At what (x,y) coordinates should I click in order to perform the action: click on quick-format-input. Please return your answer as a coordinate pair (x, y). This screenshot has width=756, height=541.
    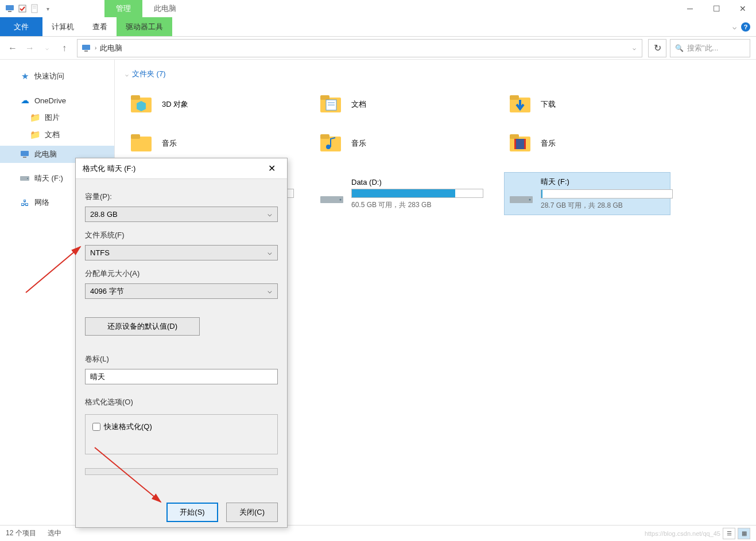
    Looking at the image, I should click on (96, 427).